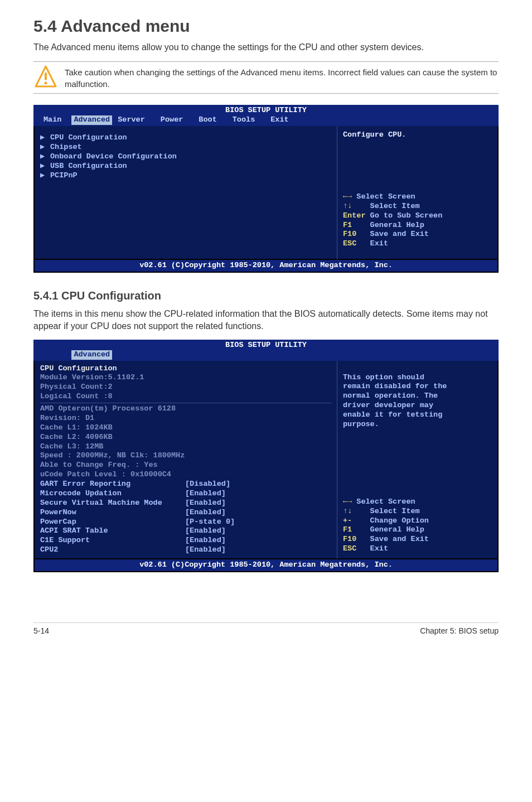 Image resolution: width=532 pixels, height=802 pixels. What do you see at coordinates (347, 521) in the screenshot?
I see `help-key: +-` at bounding box center [347, 521].